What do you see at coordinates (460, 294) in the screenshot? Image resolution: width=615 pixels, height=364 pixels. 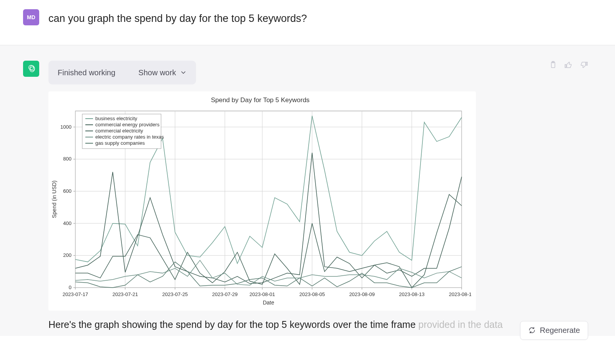 I see `svg-text: 2023-08-17` at bounding box center [460, 294].